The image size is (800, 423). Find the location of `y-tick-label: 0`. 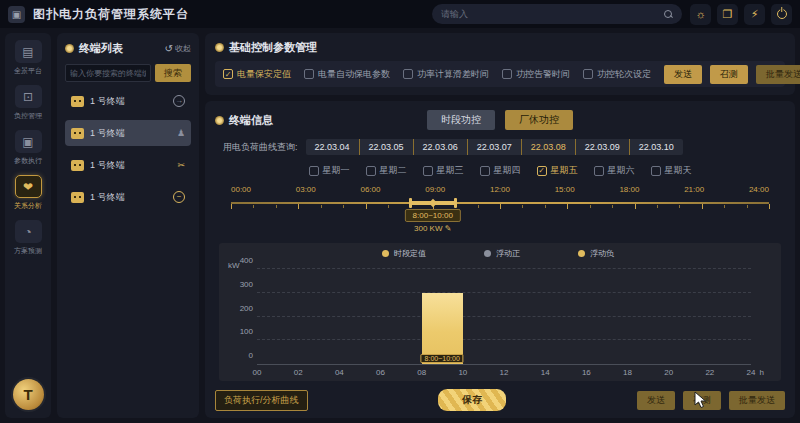

y-tick-label: 0 is located at coordinates (242, 356).